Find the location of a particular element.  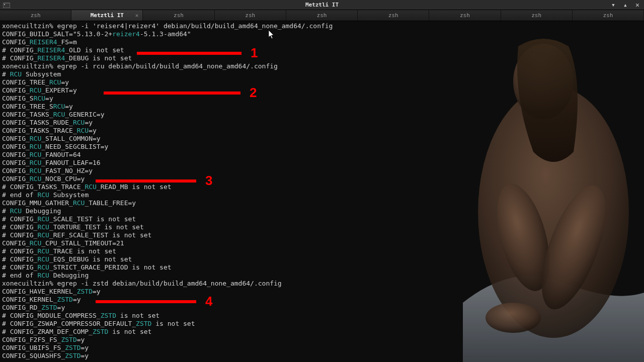

window-controls: ▾ ▴ ✕ is located at coordinates (625, 5).